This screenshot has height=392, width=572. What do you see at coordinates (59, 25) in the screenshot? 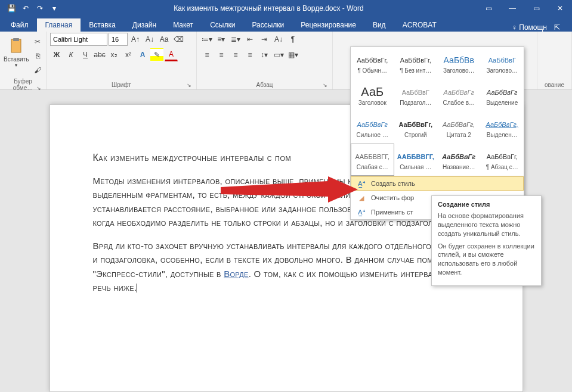
I see `tab-home: Главная` at bounding box center [59, 25].